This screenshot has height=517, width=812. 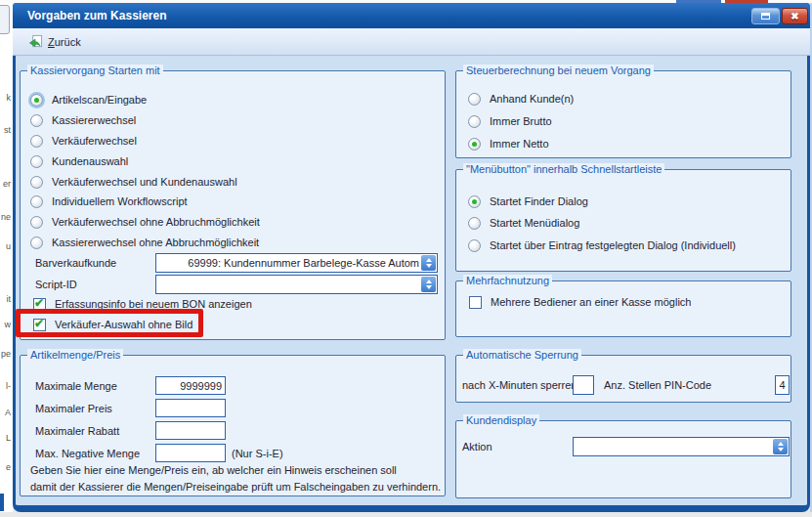 What do you see at coordinates (6, 412) in the screenshot?
I see `bg-text-fragment: A` at bounding box center [6, 412].